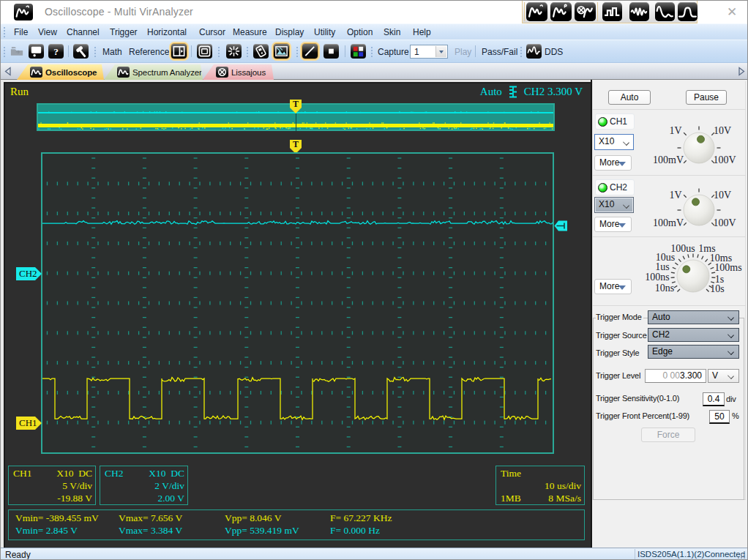 The width and height of the screenshot is (748, 560). Describe the element at coordinates (394, 52) in the screenshot. I see `capture-label: Capture` at that location.